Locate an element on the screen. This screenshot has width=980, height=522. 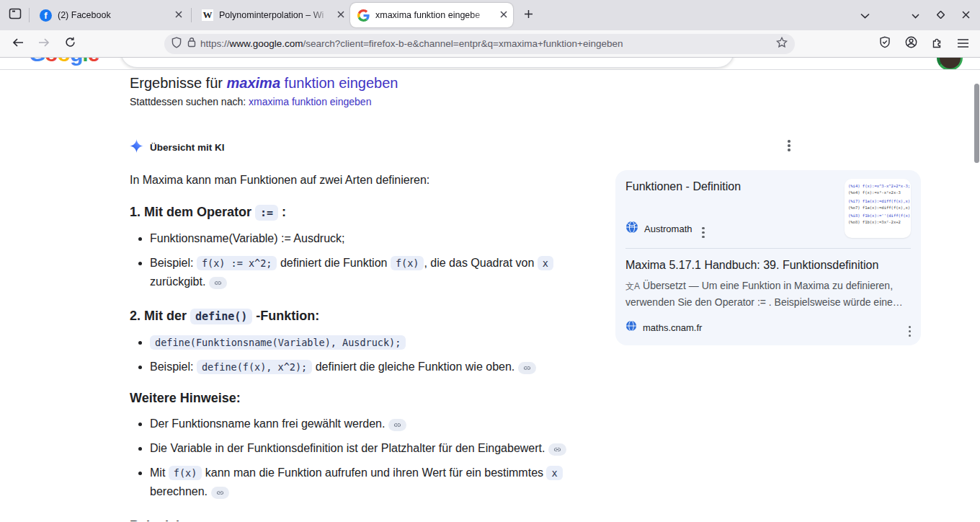
google-favicon is located at coordinates (363, 16).